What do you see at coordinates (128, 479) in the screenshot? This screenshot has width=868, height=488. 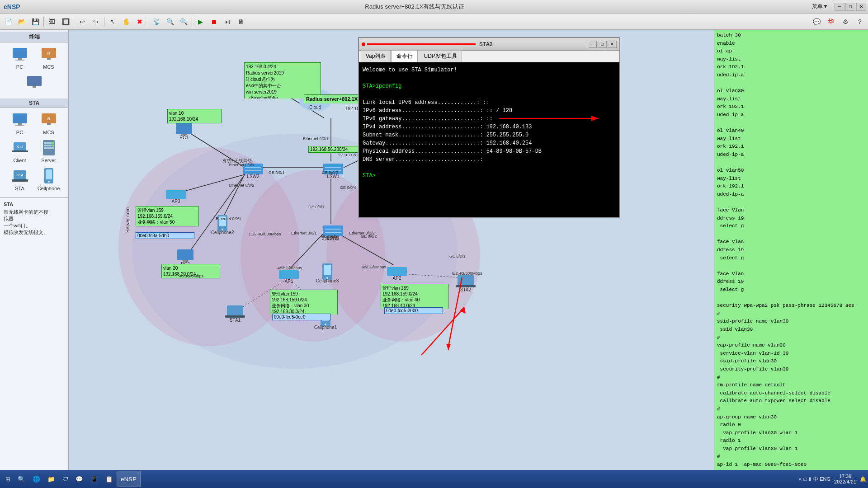 I see `taskbar-ensp: eNSP` at bounding box center [128, 479].